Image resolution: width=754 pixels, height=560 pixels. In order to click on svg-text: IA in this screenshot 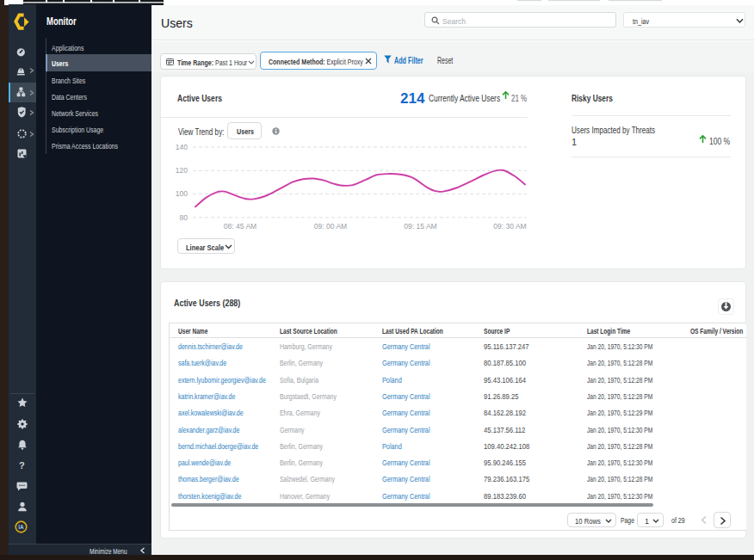, I will do `click(21, 526)`.